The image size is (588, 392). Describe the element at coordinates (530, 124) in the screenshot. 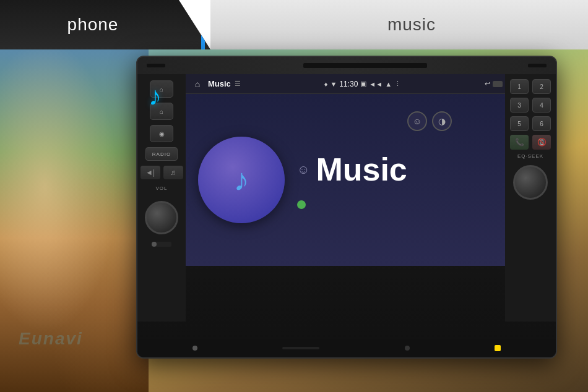

I see `num-row-56: 5 6` at that location.